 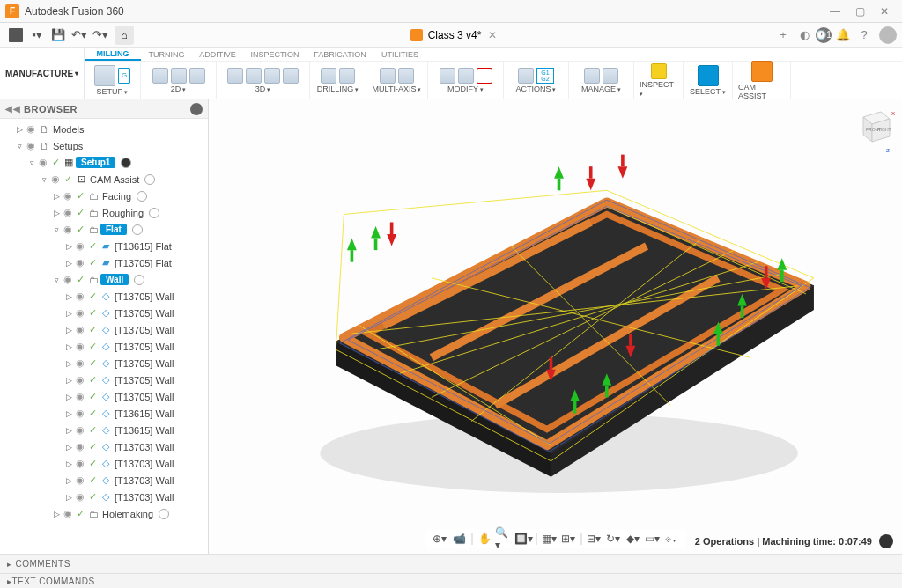 What do you see at coordinates (451, 563) in the screenshot?
I see `comments-bar: ▸ COMMENTS` at bounding box center [451, 563].